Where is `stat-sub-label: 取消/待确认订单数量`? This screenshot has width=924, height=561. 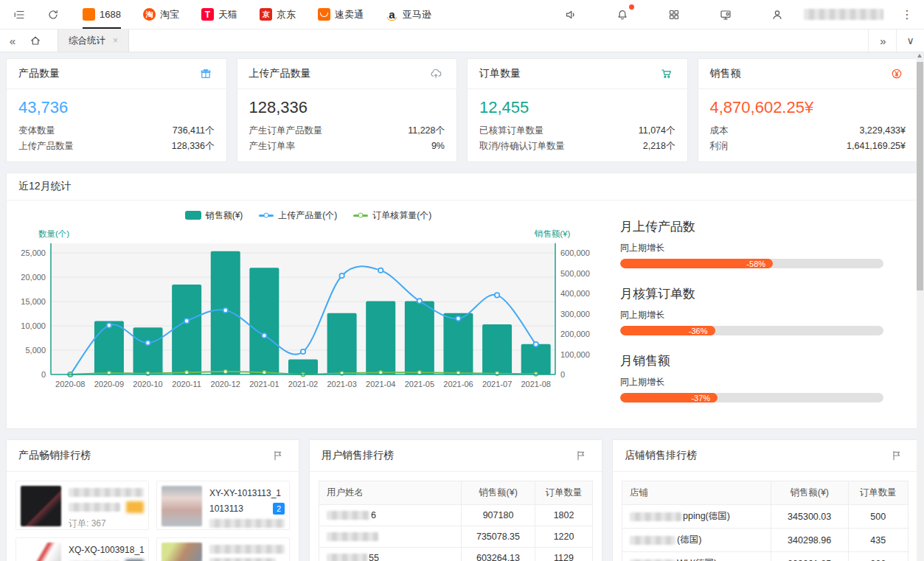
stat-sub-label: 取消/待确认订单数量 is located at coordinates (522, 146).